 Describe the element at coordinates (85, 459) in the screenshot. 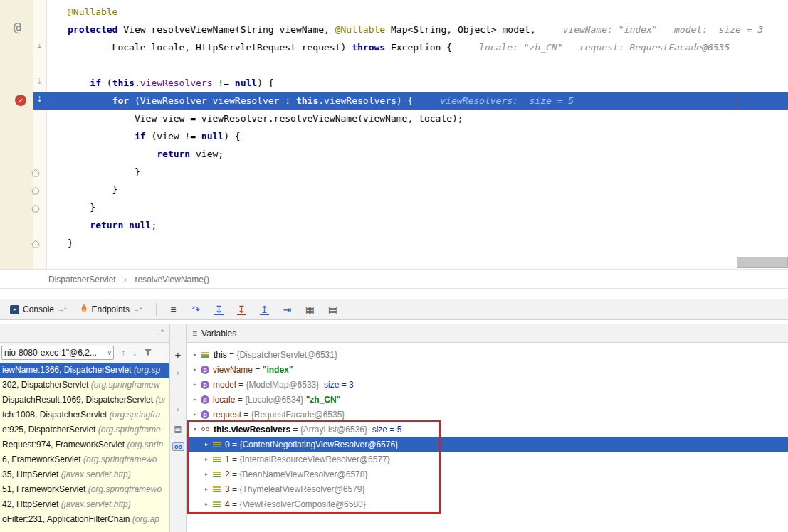

I see `stack-frame-row: 6, FrameworkServlet (org.springframewo` at that location.